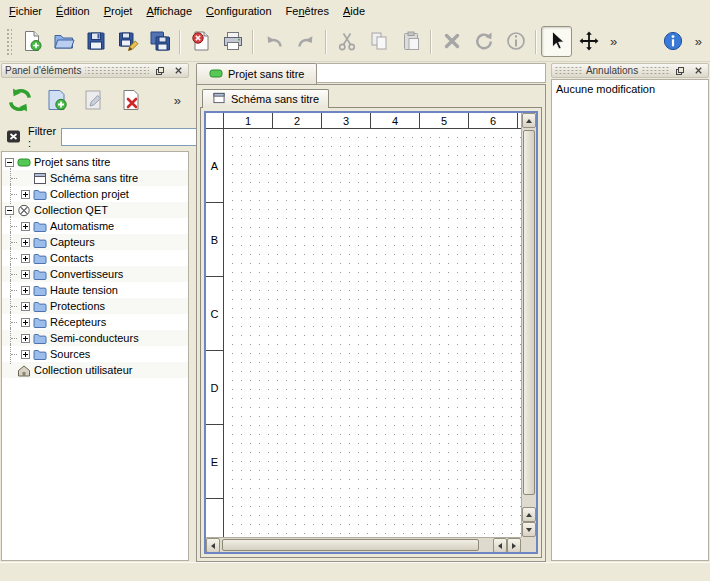  Describe the element at coordinates (346, 42) in the screenshot. I see `cut-button` at that location.